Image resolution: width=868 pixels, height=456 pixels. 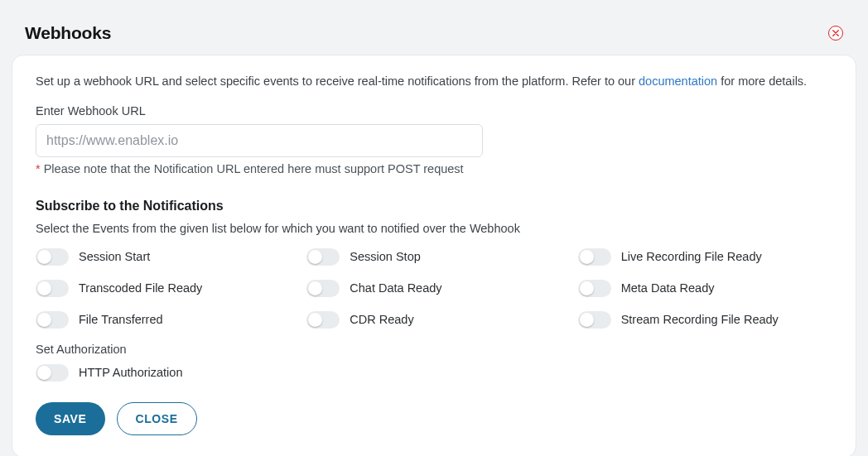 I want to click on event-chat-data-ready: Chat Data Ready, so click(x=434, y=288).